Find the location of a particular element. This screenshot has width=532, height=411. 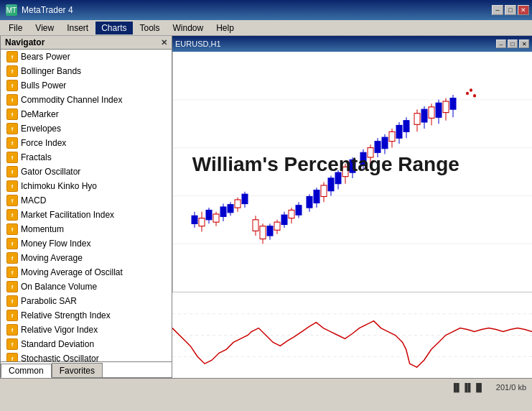

nav-item-label: Relative Strength Index is located at coordinates (66, 315).